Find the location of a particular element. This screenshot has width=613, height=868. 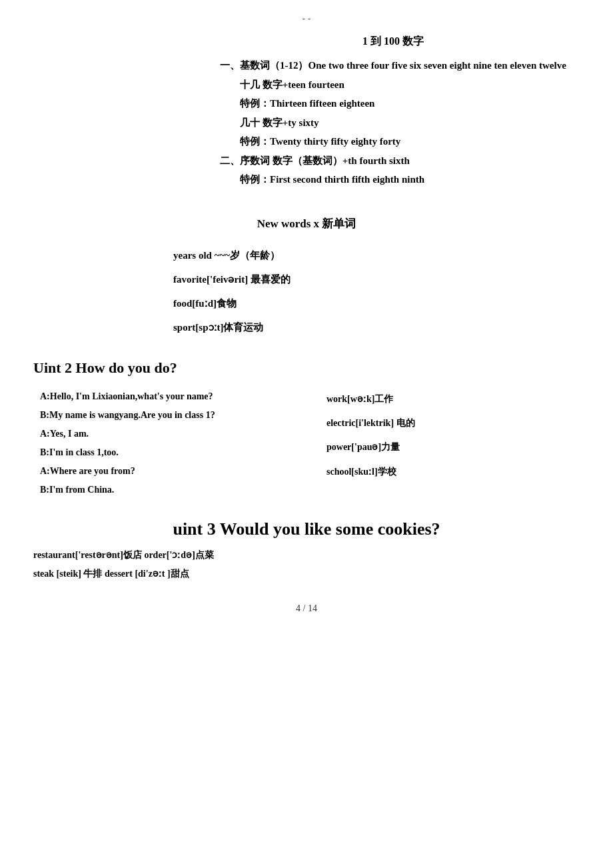

top-dash: - - is located at coordinates (306, 19).